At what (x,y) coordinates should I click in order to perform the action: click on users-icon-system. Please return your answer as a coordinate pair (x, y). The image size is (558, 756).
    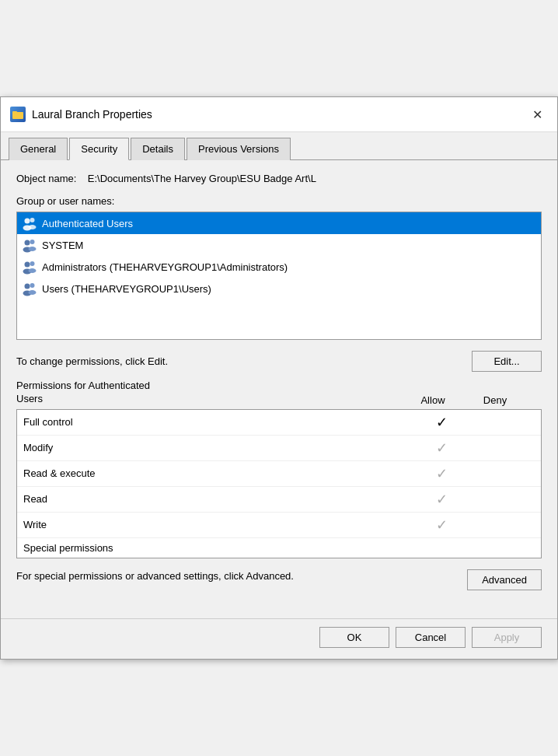
    Looking at the image, I should click on (30, 245).